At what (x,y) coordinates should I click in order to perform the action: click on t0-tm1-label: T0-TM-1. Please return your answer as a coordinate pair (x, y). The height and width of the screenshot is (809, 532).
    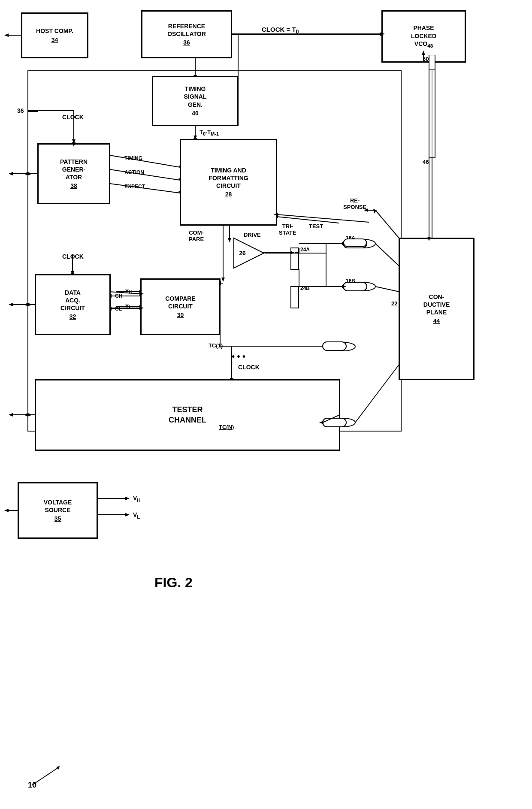
    Looking at the image, I should click on (209, 133).